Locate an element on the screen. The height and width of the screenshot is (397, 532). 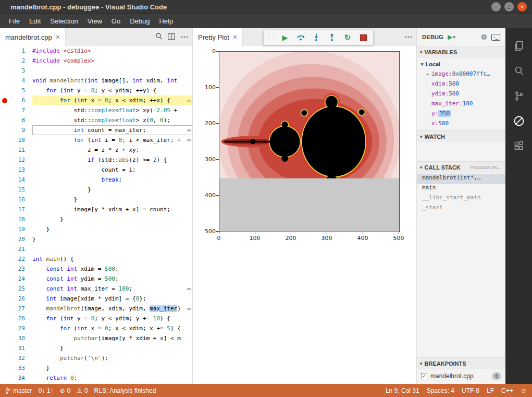
code-line: 33 } is located at coordinates (96, 368).